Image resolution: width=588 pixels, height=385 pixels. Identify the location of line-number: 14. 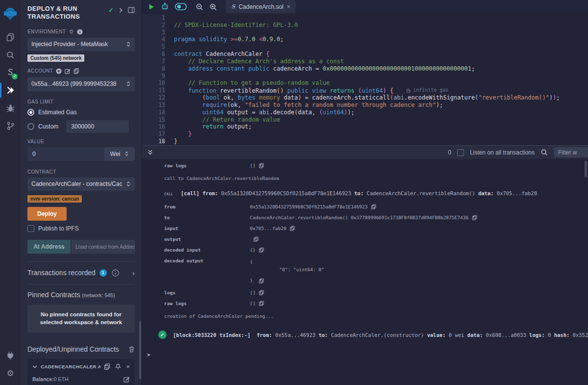
(154, 113).